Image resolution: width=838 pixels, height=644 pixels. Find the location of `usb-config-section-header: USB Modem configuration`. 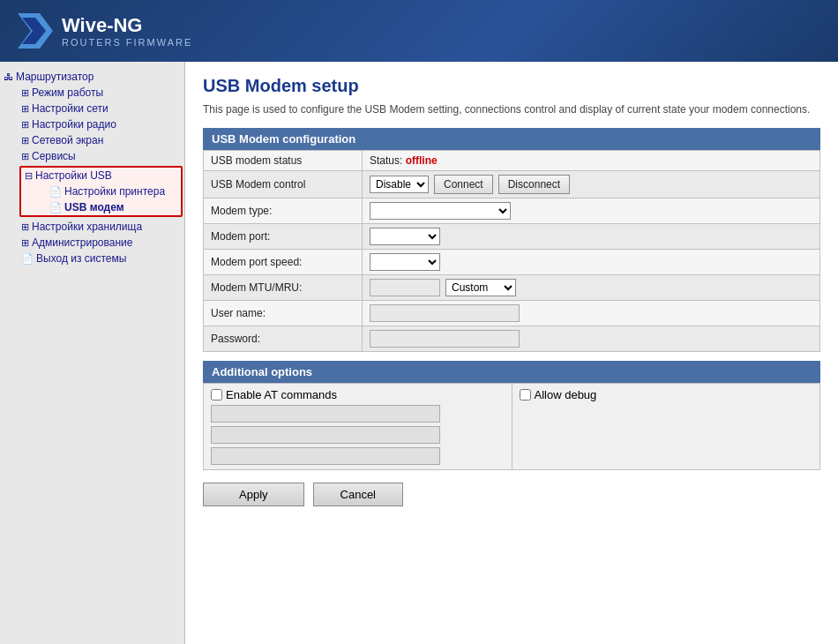

usb-config-section-header: USB Modem configuration is located at coordinates (512, 139).